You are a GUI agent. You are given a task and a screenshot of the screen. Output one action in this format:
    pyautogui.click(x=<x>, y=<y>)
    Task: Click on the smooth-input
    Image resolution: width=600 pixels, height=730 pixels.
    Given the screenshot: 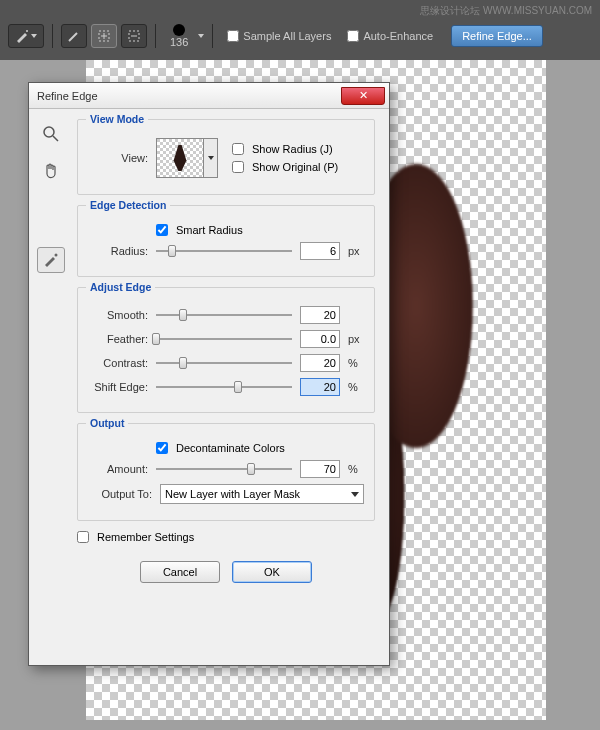 What is the action you would take?
    pyautogui.click(x=320, y=315)
    